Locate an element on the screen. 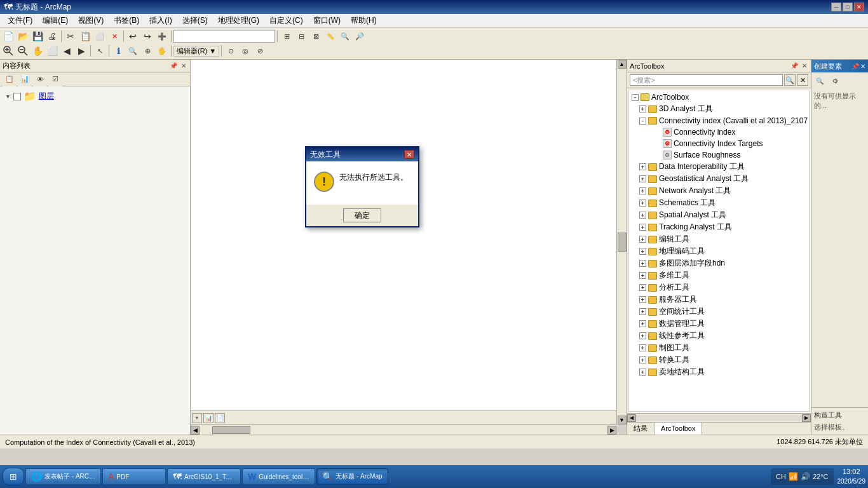  modal-warning-icon: ! is located at coordinates (324, 182).